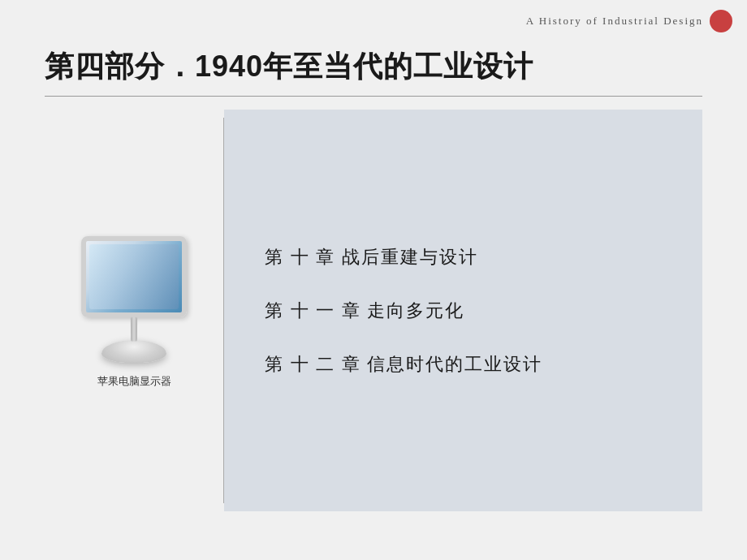 The width and height of the screenshot is (747, 560). Describe the element at coordinates (289, 67) in the screenshot. I see `main-title: 第四部分．1940年至当代的工业设计` at that location.